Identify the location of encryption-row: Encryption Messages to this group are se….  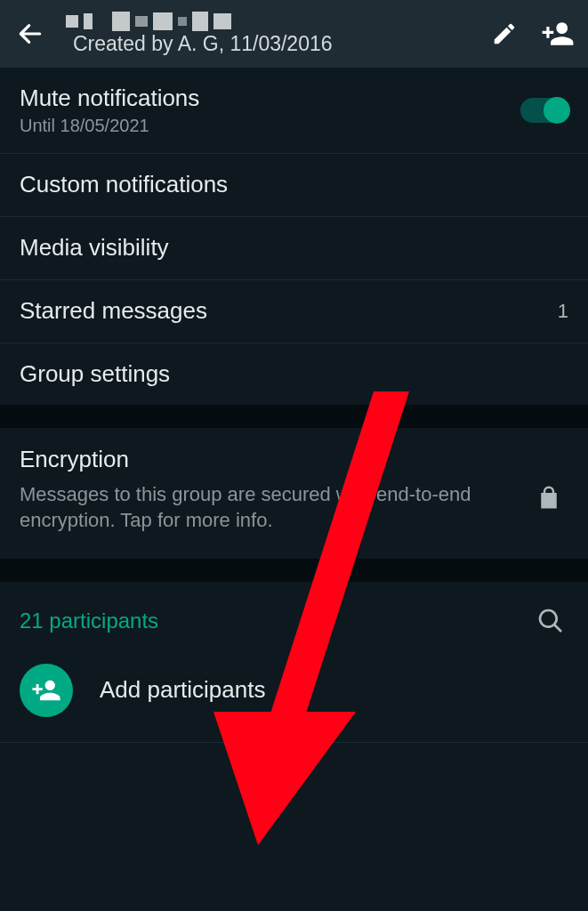
(294, 493).